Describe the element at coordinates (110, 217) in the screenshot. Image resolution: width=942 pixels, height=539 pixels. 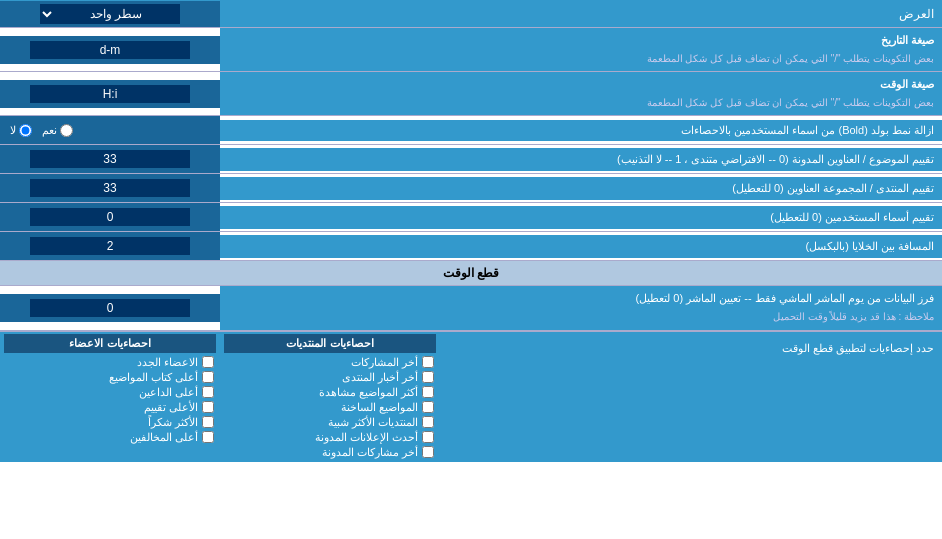
I see `usernames-input-cell` at that location.